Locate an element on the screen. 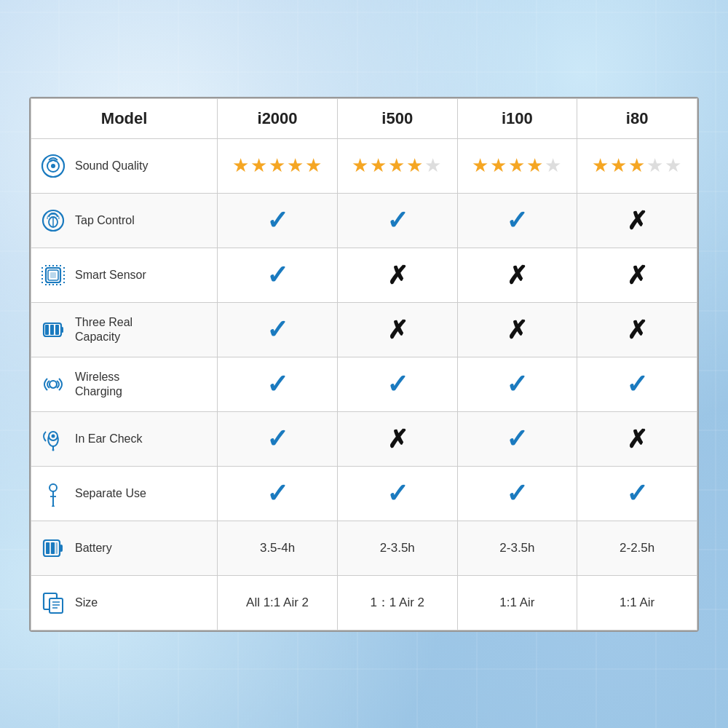  i80-cell-3: ✗ is located at coordinates (638, 329).